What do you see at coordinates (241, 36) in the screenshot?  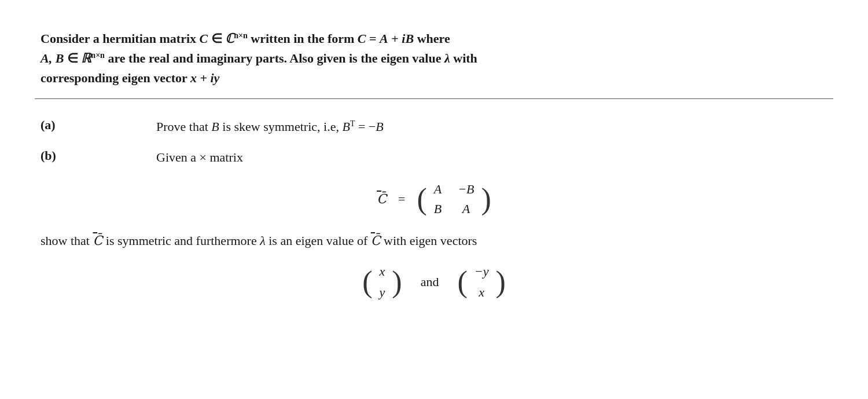 I see `exponent: n×n` at bounding box center [241, 36].